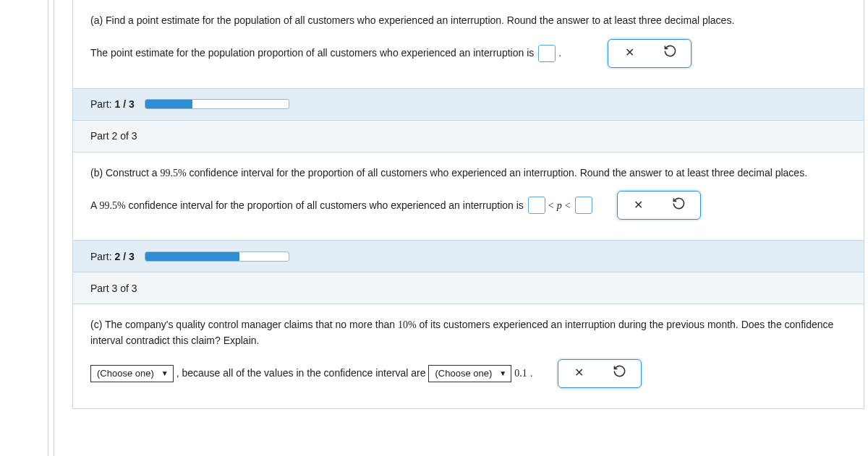 The width and height of the screenshot is (868, 456). I want to click on clear-button-a, so click(629, 53).